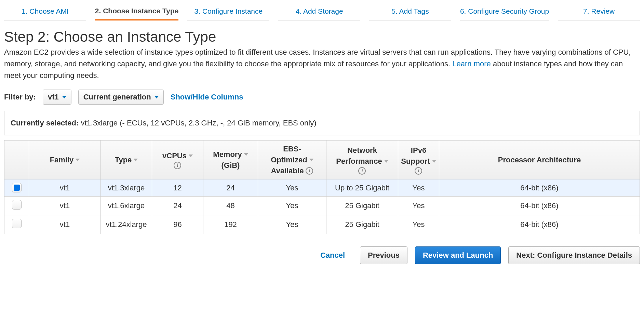  What do you see at coordinates (231, 165) in the screenshot?
I see `column-memory-label-2: (GiB)` at bounding box center [231, 165].